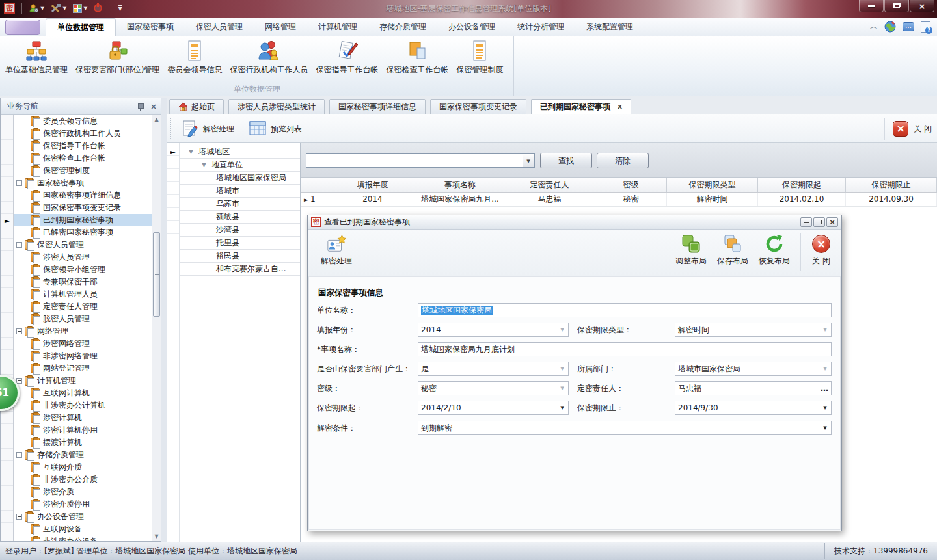  What do you see at coordinates (417, 60) in the screenshot?
I see `ribbon-button-inspection-ledger: 保密检查工作台帐` at bounding box center [417, 60].